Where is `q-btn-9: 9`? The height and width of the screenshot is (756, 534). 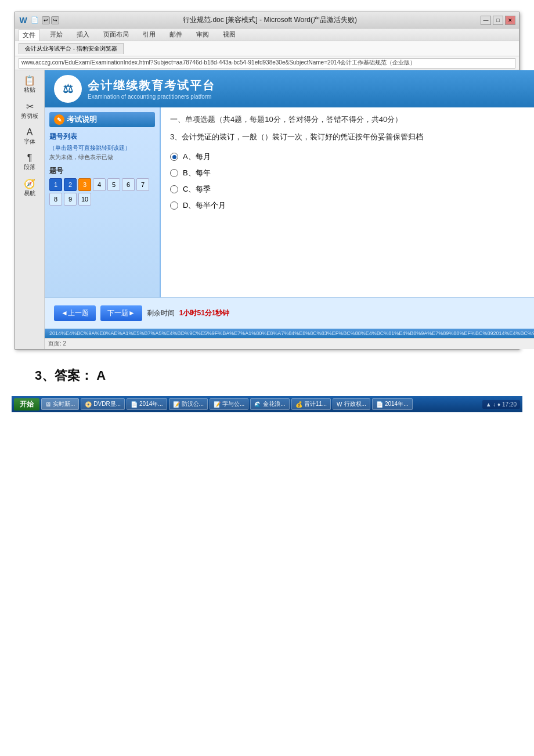 q-btn-9: 9 is located at coordinates (70, 199).